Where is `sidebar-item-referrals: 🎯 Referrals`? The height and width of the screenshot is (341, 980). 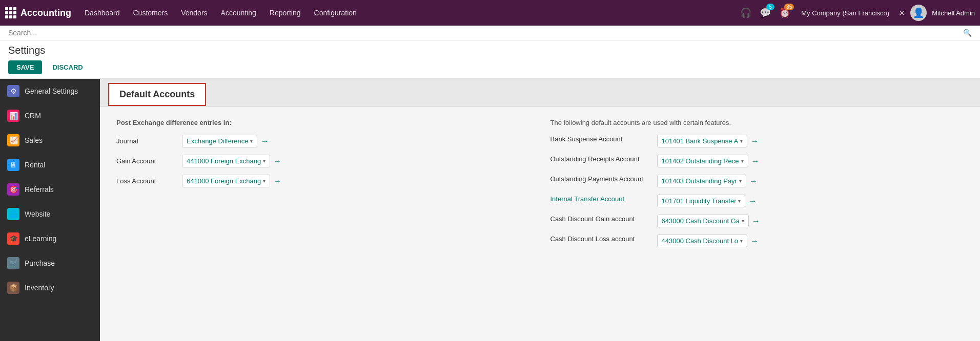
sidebar-item-referrals: 🎯 Referrals is located at coordinates (50, 189).